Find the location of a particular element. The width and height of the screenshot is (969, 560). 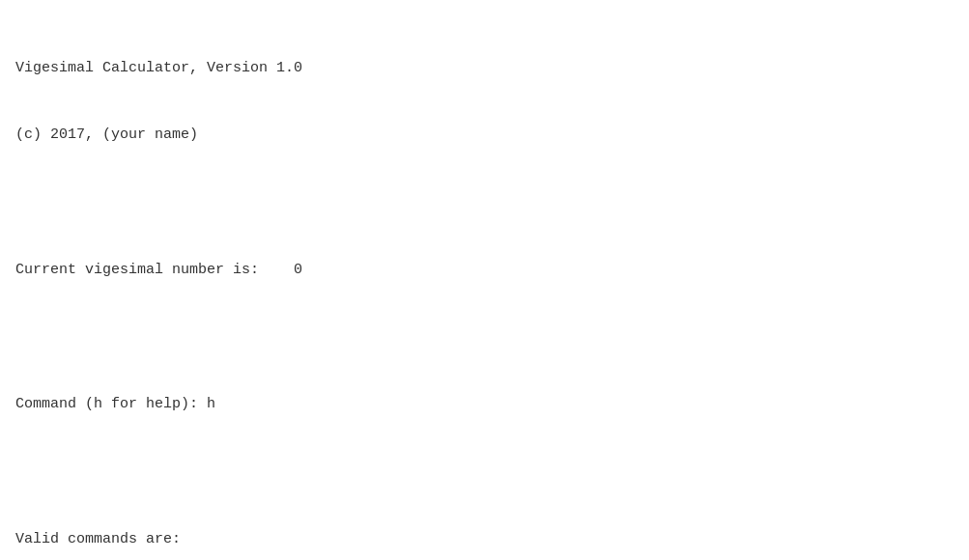

line-valid: Valid commands are: is located at coordinates (485, 539).